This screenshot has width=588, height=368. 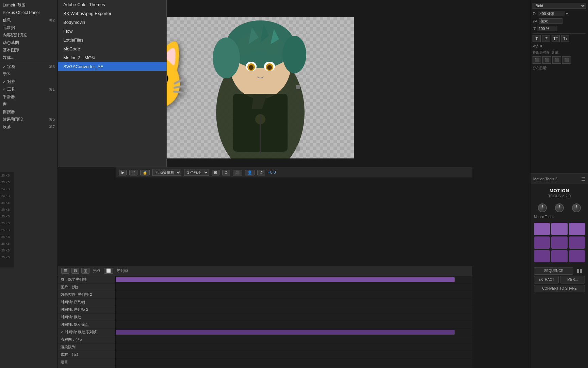 I want to click on panel-item-wiggler: 摇摆器, so click(x=29, y=112).